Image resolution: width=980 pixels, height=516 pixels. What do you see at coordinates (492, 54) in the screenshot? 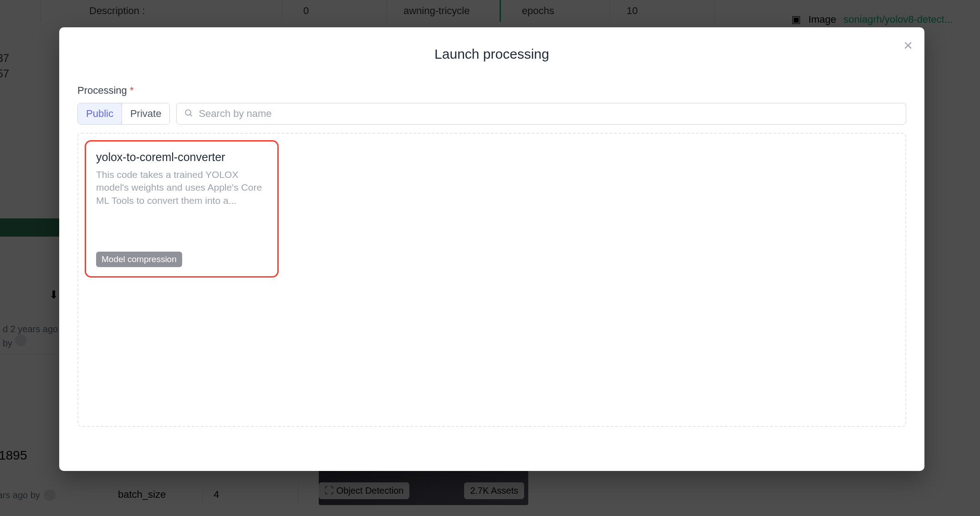
I see `modal-title: Launch processing` at bounding box center [492, 54].